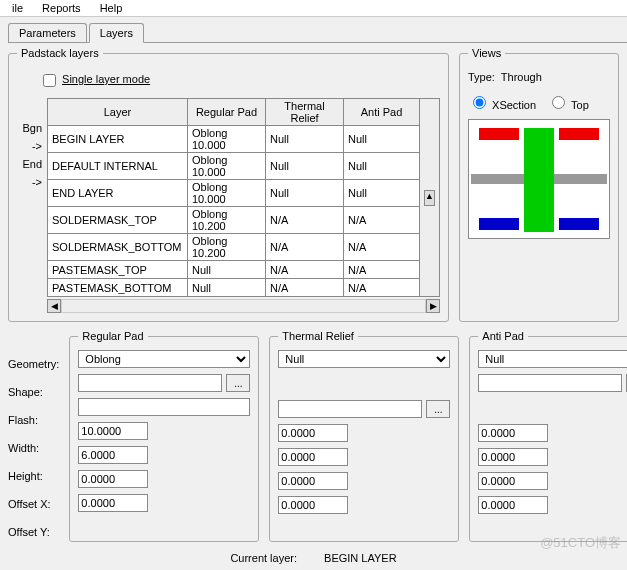  I want to click on table-row: PASTEMASK_TOPNullN/AN/A, so click(244, 270).